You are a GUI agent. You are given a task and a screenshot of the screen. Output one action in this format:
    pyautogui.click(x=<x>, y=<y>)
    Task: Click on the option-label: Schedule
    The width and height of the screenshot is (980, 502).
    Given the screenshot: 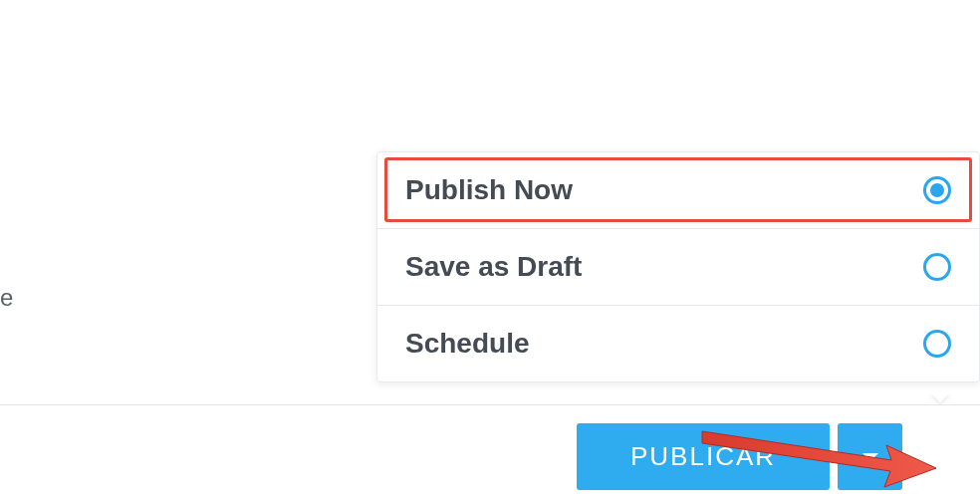 What is the action you would take?
    pyautogui.click(x=467, y=344)
    